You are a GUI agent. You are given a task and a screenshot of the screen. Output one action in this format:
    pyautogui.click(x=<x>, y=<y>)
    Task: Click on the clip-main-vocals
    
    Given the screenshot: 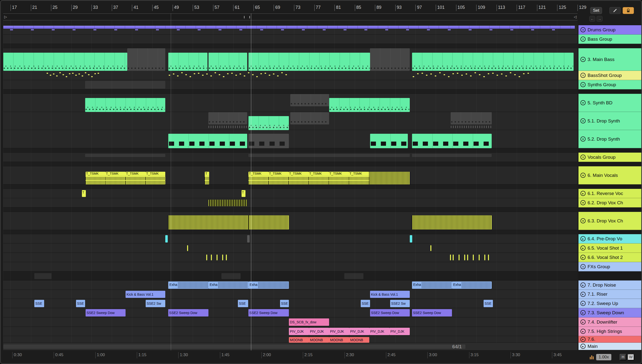 What is the action you would take?
    pyautogui.click(x=389, y=178)
    